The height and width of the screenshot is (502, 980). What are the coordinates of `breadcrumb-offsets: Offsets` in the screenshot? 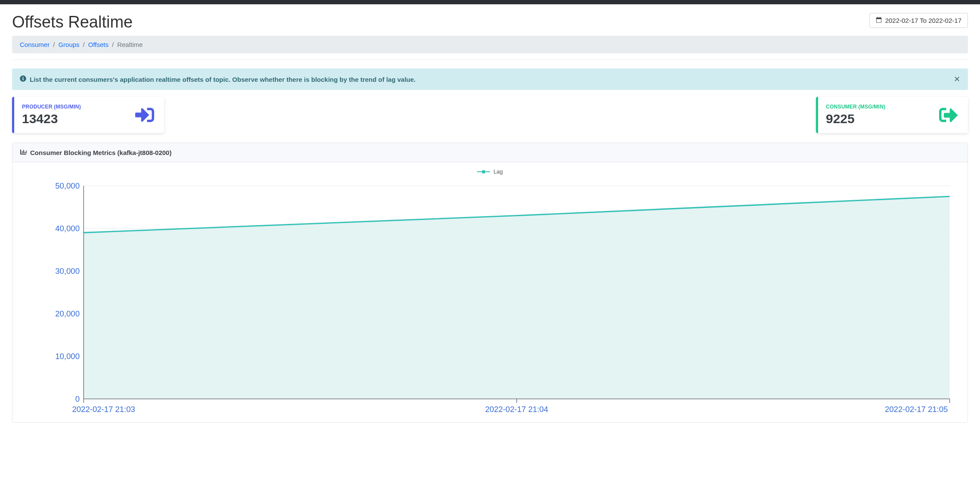 It's located at (98, 45).